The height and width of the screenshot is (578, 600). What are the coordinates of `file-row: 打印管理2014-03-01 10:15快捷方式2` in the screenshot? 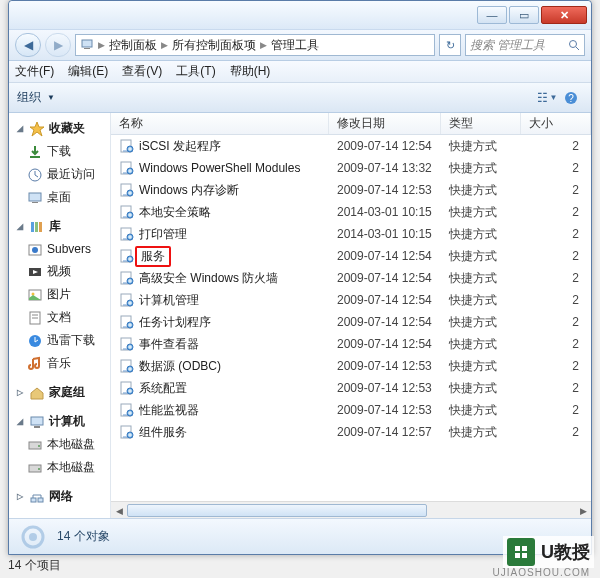 It's located at (351, 234).